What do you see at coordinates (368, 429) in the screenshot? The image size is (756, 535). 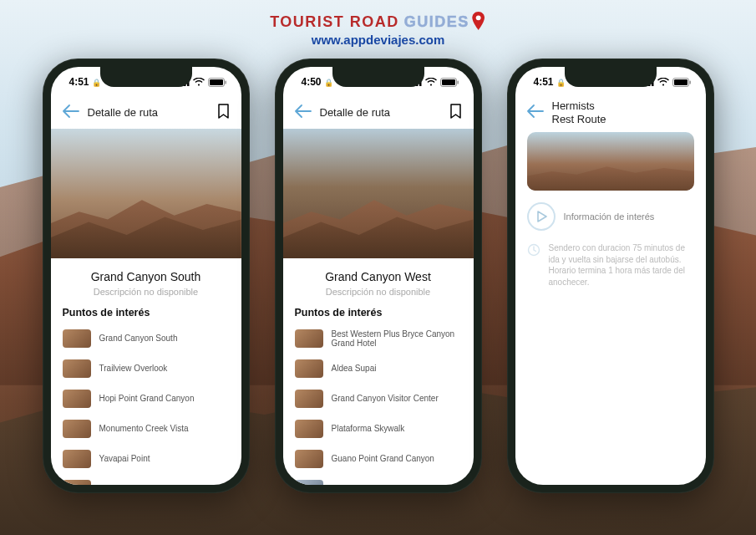 I see `poi-label: Plataforma Skywalk` at bounding box center [368, 429].